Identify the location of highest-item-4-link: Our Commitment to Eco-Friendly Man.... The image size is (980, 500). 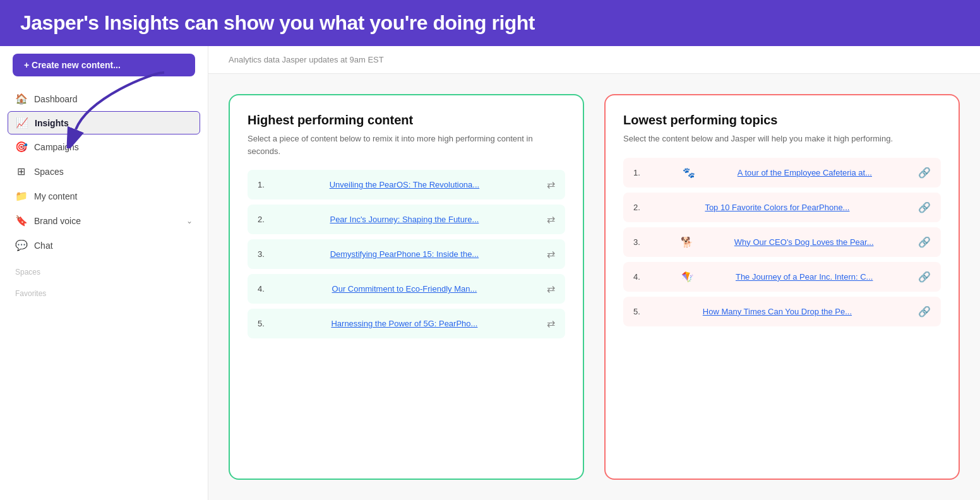
(405, 289).